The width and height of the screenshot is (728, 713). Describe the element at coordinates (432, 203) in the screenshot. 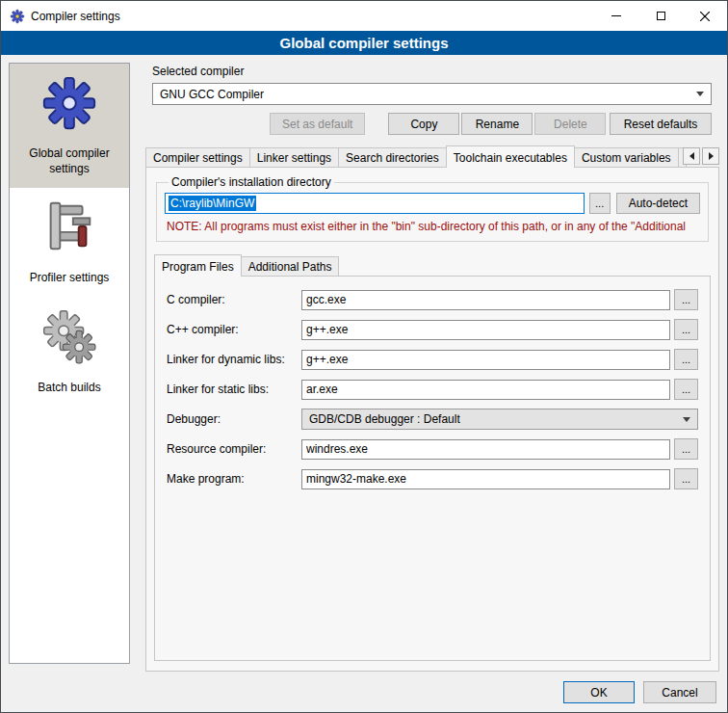

I see `installation-directory-row: C:\raylib\MinGW ... Auto-detect` at that location.